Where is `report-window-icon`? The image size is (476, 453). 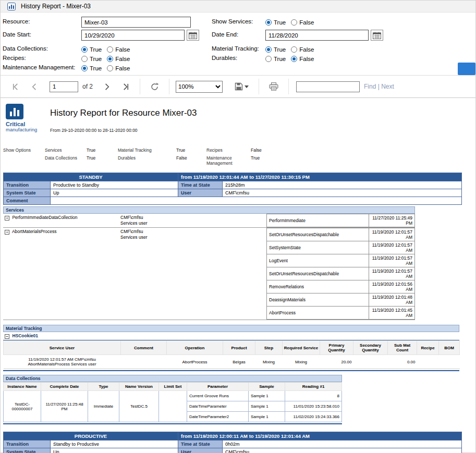 report-window-icon is located at coordinates (11, 6).